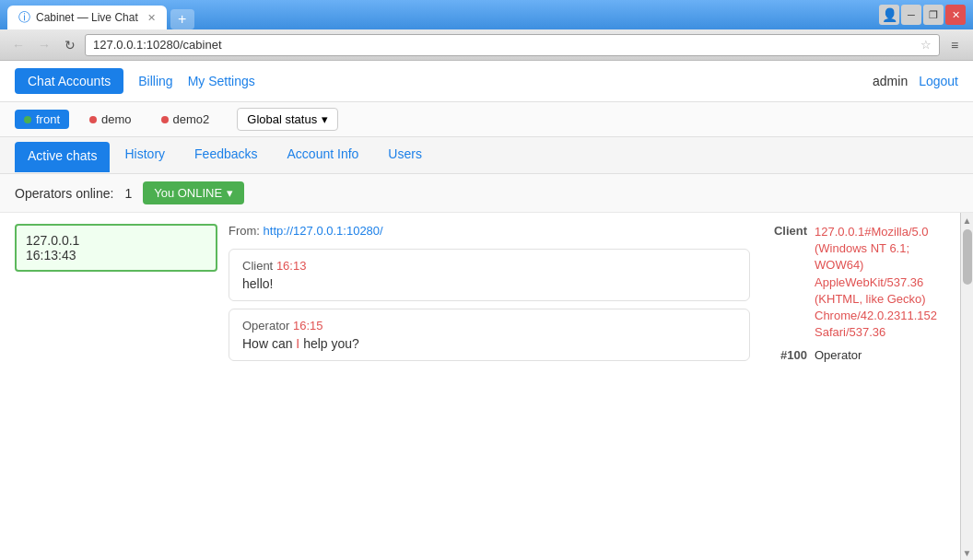 This screenshot has height=560, width=973. Describe the element at coordinates (405, 155) in the screenshot. I see `tab-users: Users` at that location.